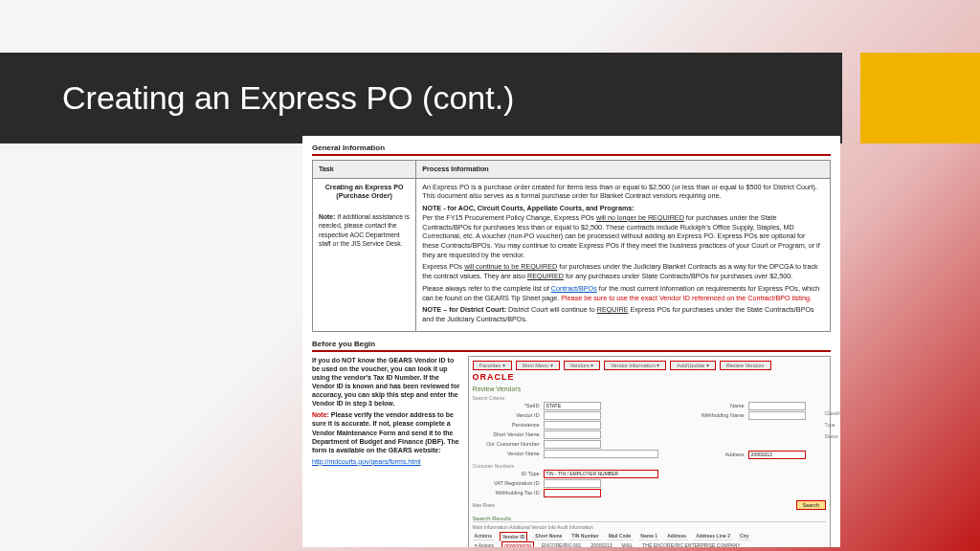 Image resolution: width=980 pixels, height=551 pixels. Describe the element at coordinates (601, 474) in the screenshot. I see `input-idtype: TIN - TIN / EMPLOYER NUMBER` at that location.